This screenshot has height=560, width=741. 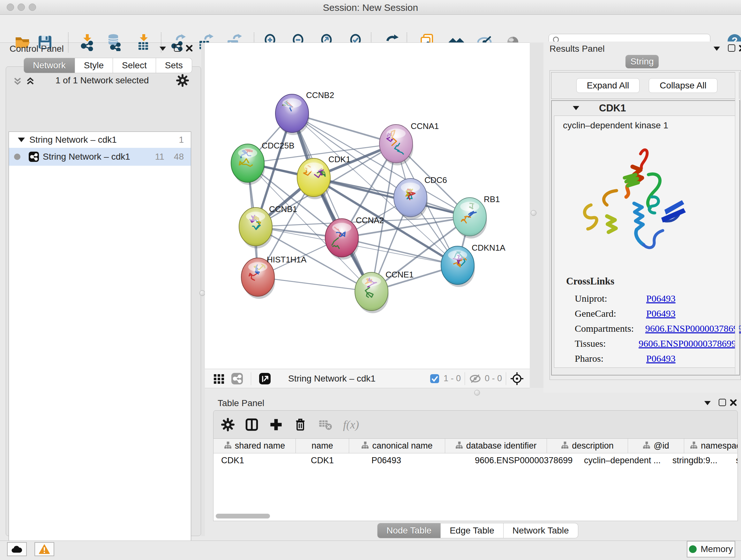 I want to click on birds-eye-view-icon, so click(x=265, y=379).